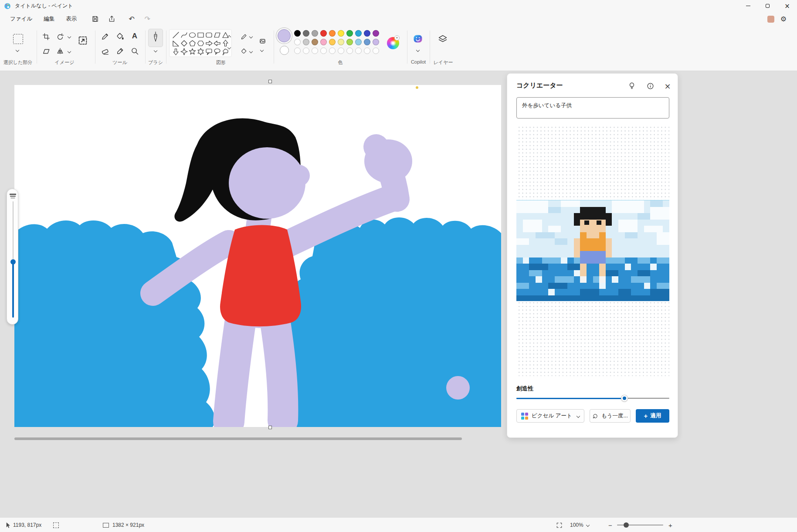  Describe the element at coordinates (18, 39) in the screenshot. I see `selection-tool-button` at that location.